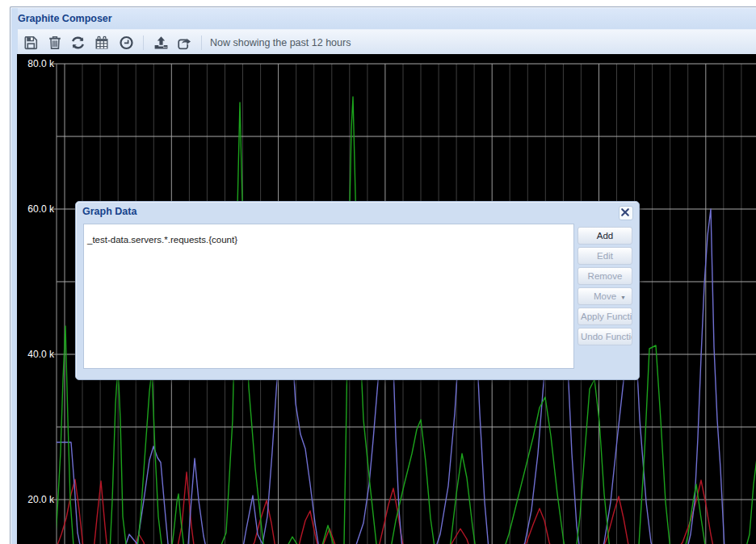 This screenshot has height=544, width=756. Describe the element at coordinates (41, 209) in the screenshot. I see `svg-text: 60.0 k` at that location.